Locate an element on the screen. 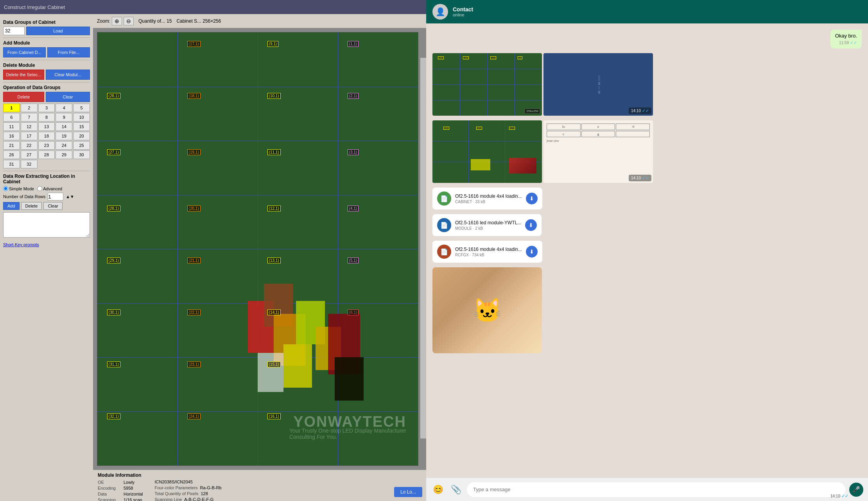 Image resolution: width=868 pixels, height=501 pixels. module-label: (11,1) is located at coordinates (274, 152).